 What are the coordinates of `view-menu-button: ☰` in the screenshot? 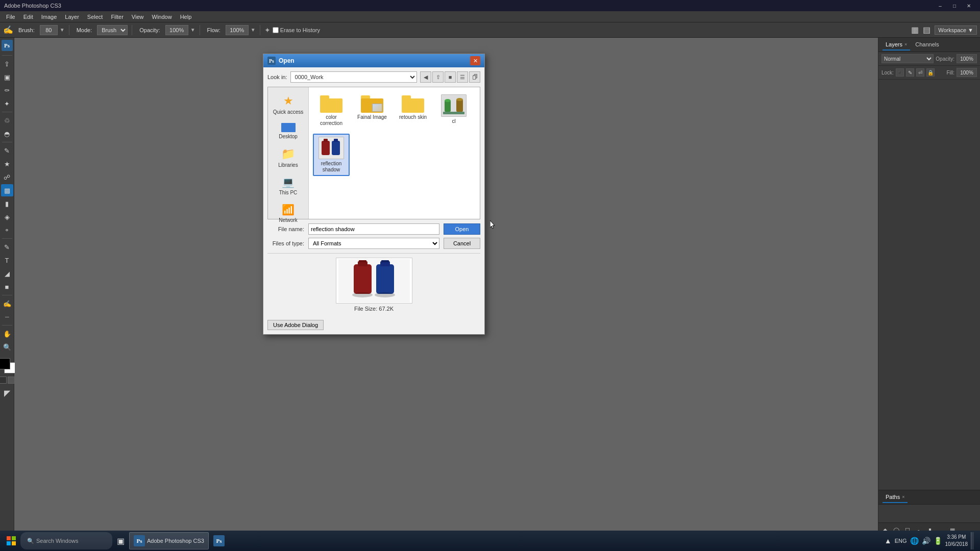 It's located at (462, 77).